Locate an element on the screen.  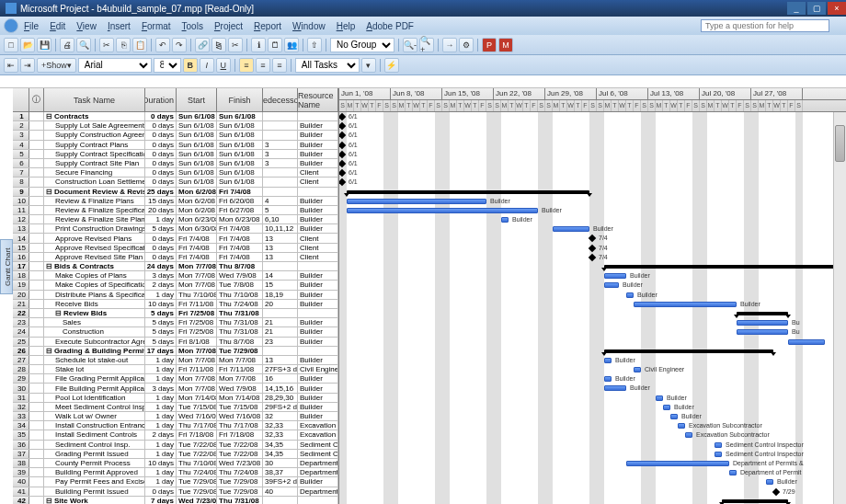
split-icon: ✂ is located at coordinates (235, 45).